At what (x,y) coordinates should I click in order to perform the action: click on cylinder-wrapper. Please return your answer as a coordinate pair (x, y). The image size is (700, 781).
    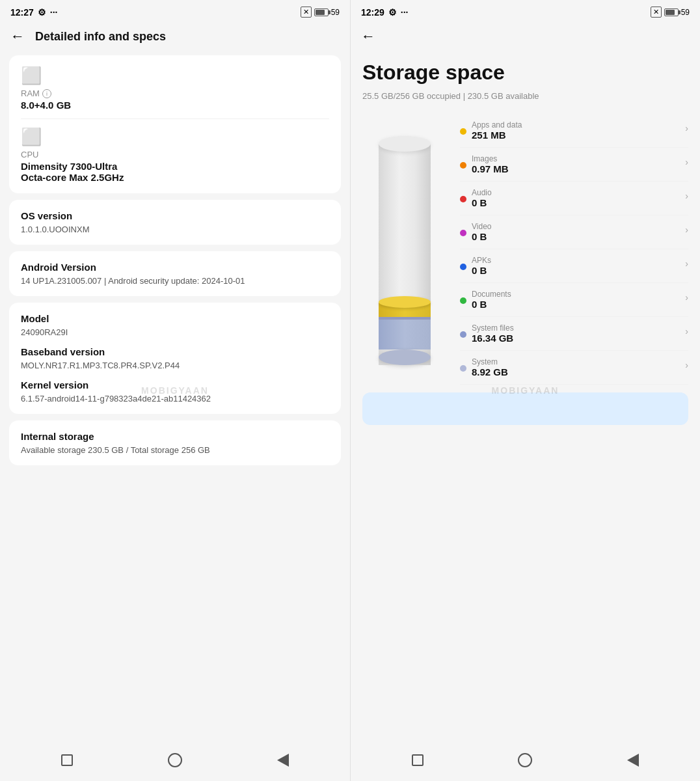
    Looking at the image, I should click on (405, 254).